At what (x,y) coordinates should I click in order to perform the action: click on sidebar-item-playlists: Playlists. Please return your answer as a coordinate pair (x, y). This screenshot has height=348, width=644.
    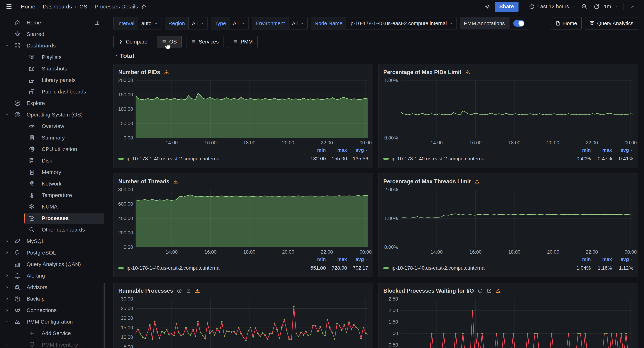
    Looking at the image, I should click on (52, 57).